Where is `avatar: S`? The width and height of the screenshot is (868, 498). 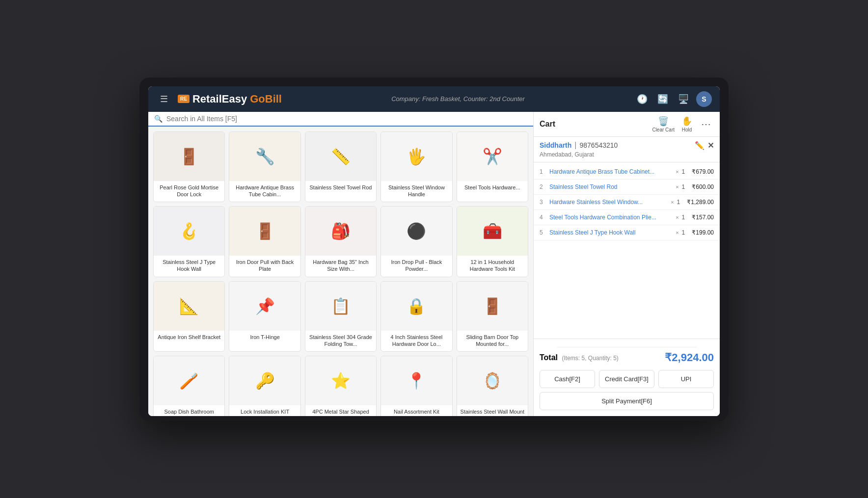
avatar: S is located at coordinates (704, 99).